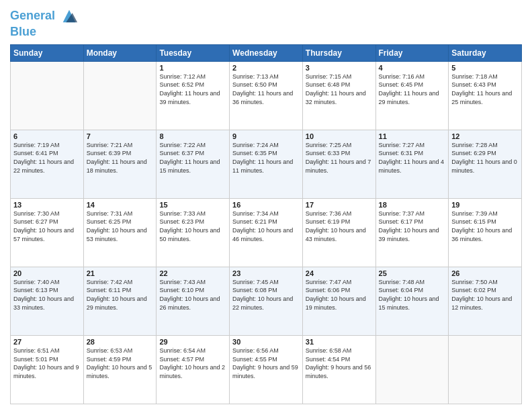  Describe the element at coordinates (193, 68) in the screenshot. I see `day-number: 1` at that location.